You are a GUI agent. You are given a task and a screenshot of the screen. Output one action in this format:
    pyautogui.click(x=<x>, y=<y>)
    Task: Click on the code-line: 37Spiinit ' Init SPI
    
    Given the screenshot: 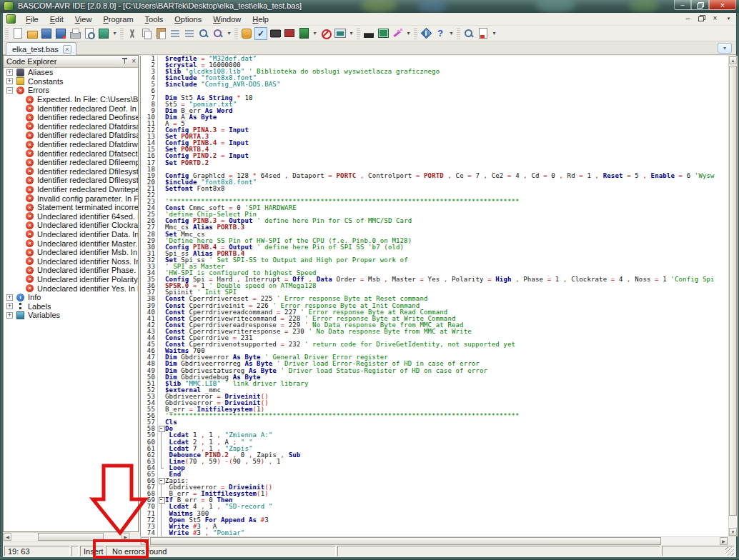 What is the action you would take?
    pyautogui.click(x=435, y=293)
    